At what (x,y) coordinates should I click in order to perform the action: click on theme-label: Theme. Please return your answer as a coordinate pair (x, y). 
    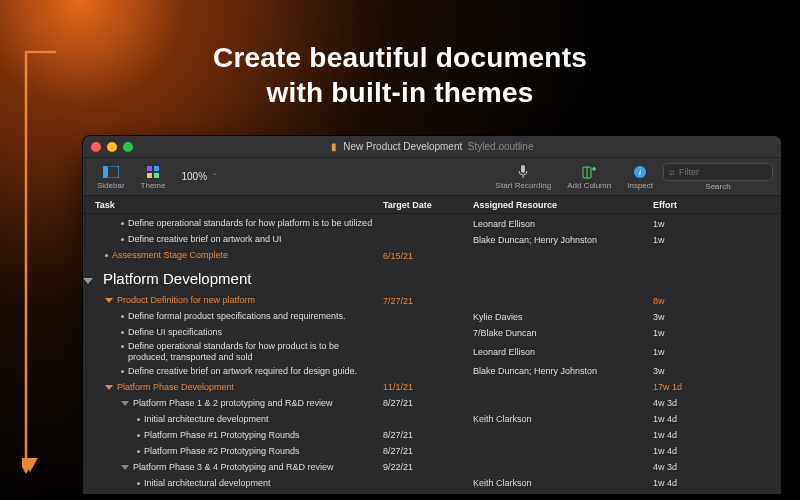
    Looking at the image, I should click on (154, 186).